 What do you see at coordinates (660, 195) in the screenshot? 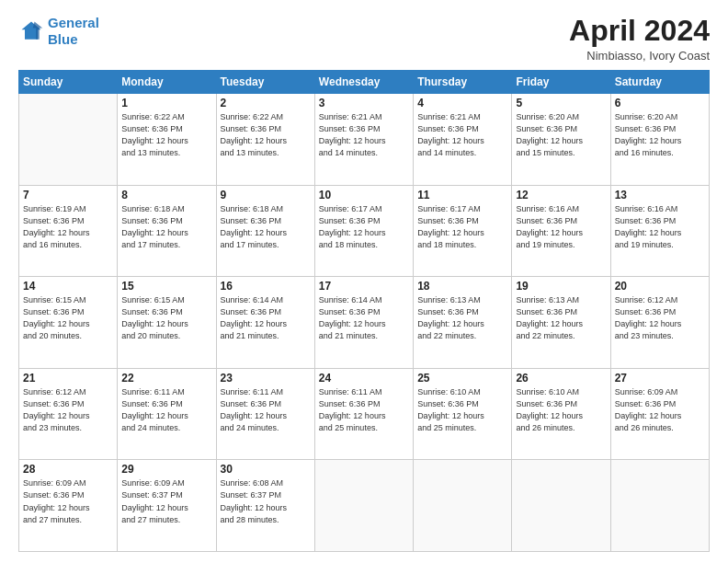
I see `day-number: 13` at bounding box center [660, 195].